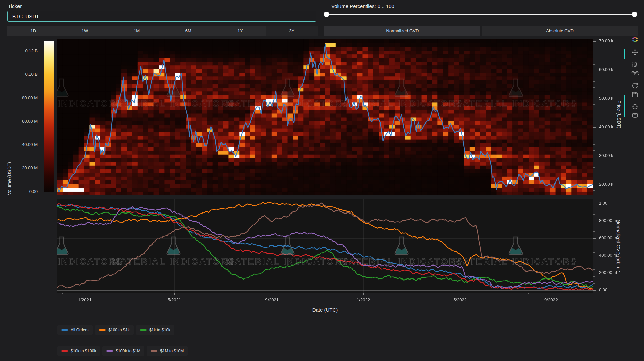 The image size is (644, 361). What do you see at coordinates (606, 184) in the screenshot?
I see `price-tick-label: 20.00 k` at bounding box center [606, 184].